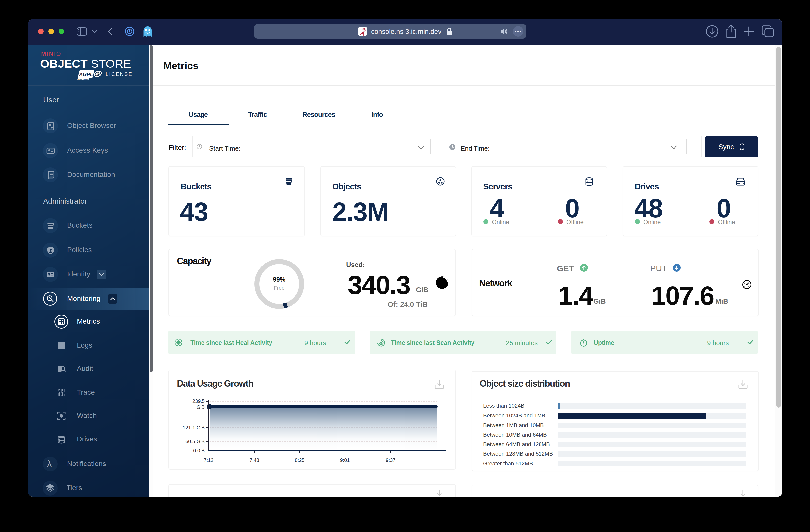 The image size is (810, 532). Describe the element at coordinates (86, 75) in the screenshot. I see `svg-text: AGPL` at that location.